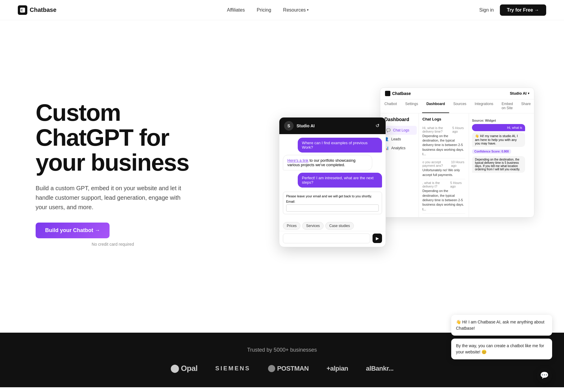 Image resolution: width=564 pixels, height=392 pixels. What do you see at coordinates (400, 148) in the screenshot?
I see `sidebar-item-analytics: 📊 Analytics` at bounding box center [400, 148].